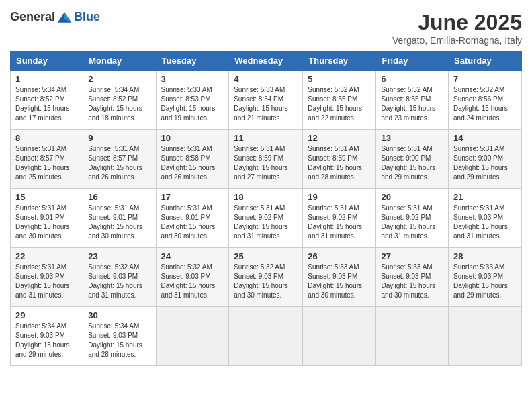 This screenshot has width=532, height=411. What do you see at coordinates (340, 159) in the screenshot?
I see `calendar-cell: 12Sunrise: 5:31 AM Sunset: 8:59 PM Dayli…` at bounding box center [340, 159].